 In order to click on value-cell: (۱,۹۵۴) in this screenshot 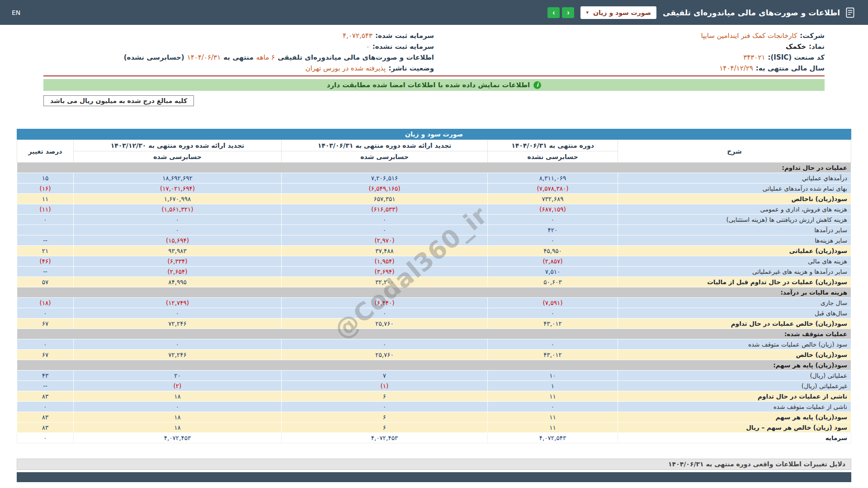, I will do `click(385, 261)`.